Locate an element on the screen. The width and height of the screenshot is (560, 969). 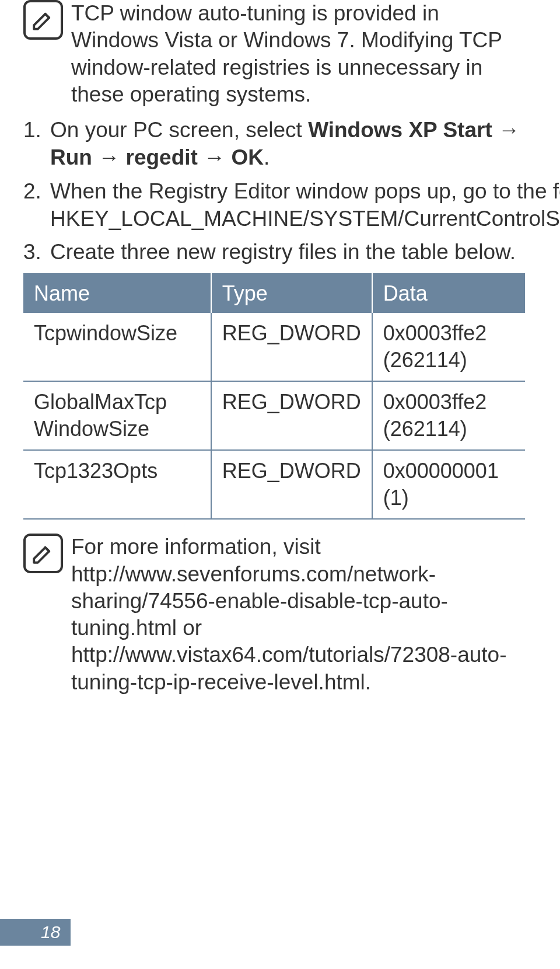
step-3: 3. Create three new registry files in th… is located at coordinates (274, 252).